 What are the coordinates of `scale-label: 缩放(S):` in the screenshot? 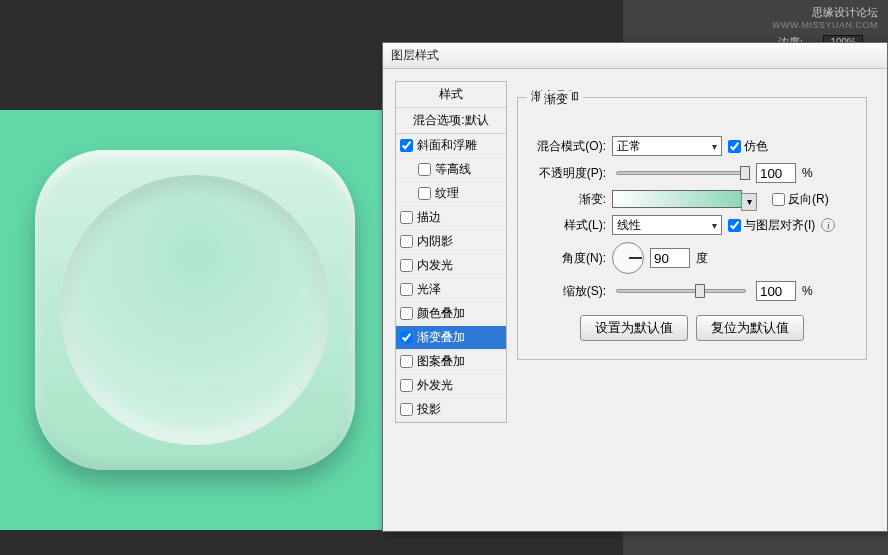 It's located at (568, 292).